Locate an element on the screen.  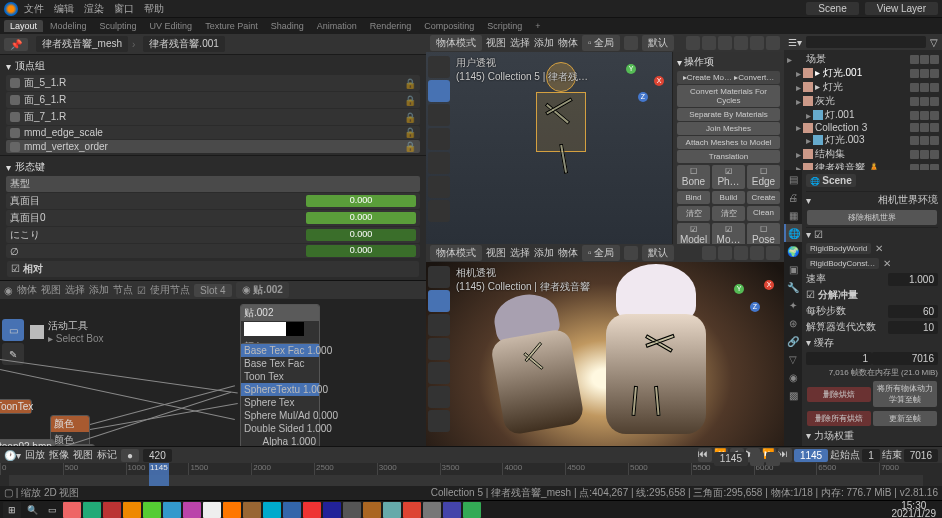
lock-camera-icon is located at coordinates (773, 459).